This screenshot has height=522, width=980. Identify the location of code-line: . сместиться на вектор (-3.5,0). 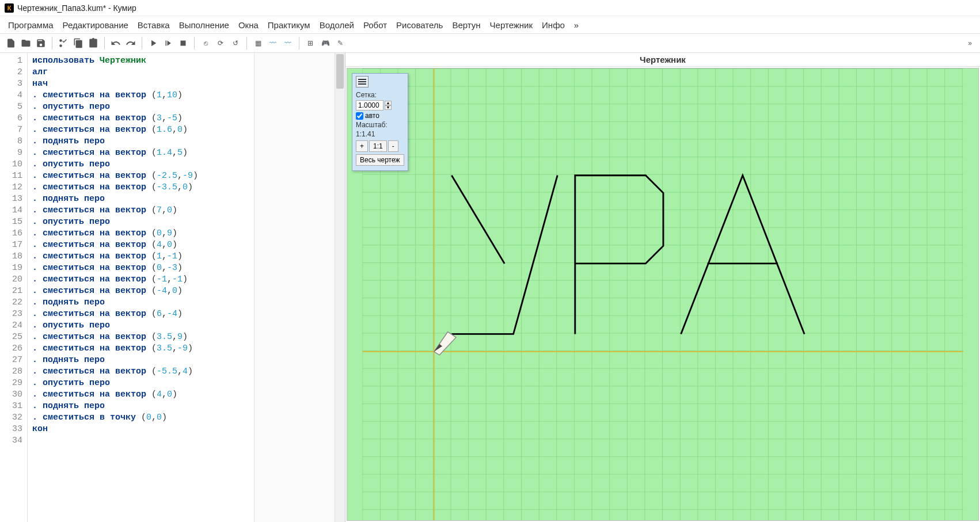
(140, 188).